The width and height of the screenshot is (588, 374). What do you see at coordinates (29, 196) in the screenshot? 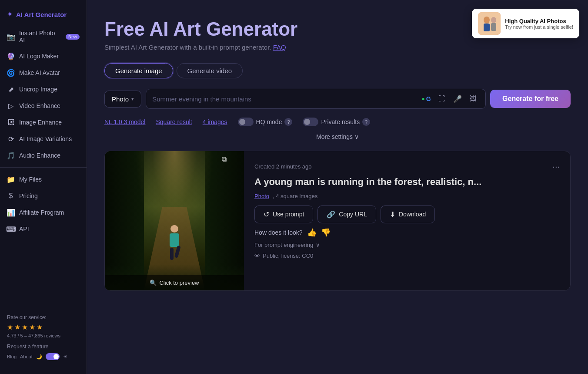
I see `sidebar-item-label: Pricing` at bounding box center [29, 196].